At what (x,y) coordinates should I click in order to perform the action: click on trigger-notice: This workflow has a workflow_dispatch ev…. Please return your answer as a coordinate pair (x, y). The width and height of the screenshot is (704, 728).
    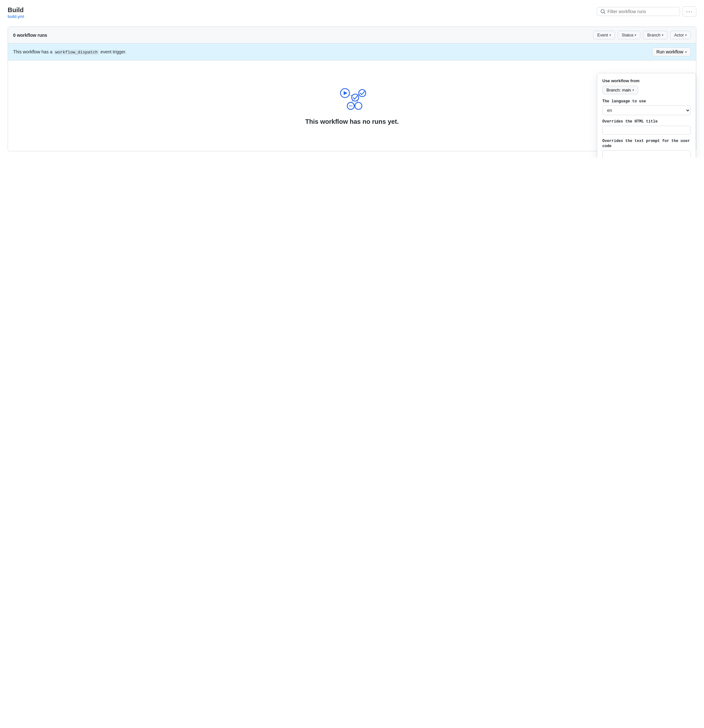
    Looking at the image, I should click on (352, 52).